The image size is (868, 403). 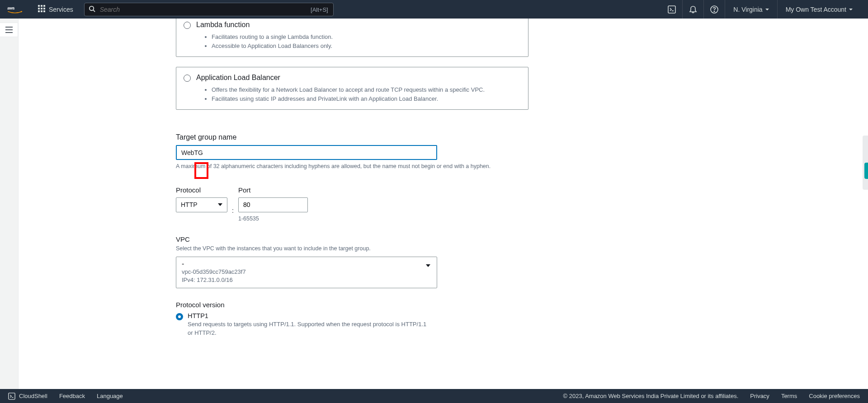 What do you see at coordinates (816, 9) in the screenshot?
I see `account-label: My Own Test Account` at bounding box center [816, 9].